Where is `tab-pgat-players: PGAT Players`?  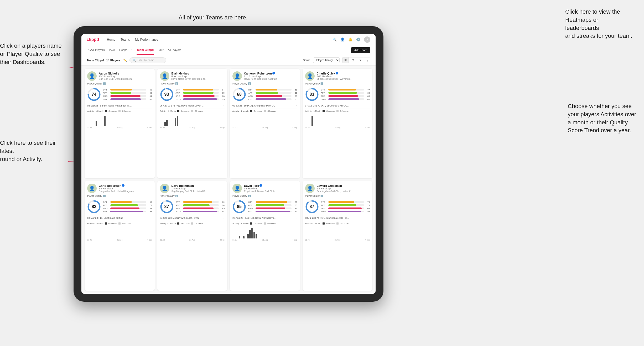 tab-pgat-players: PGAT Players is located at coordinates (96, 50).